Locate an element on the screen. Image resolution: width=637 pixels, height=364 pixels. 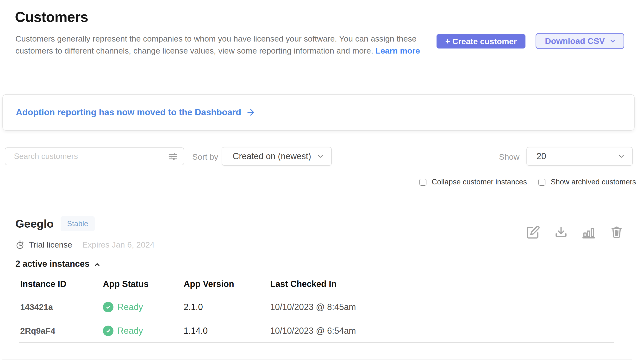
show-label: Show is located at coordinates (509, 157).